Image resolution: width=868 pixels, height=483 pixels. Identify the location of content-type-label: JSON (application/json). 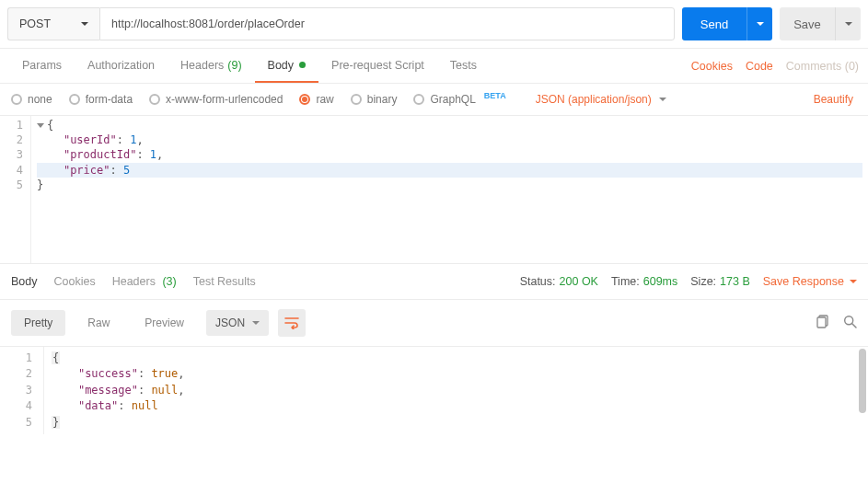
(594, 99).